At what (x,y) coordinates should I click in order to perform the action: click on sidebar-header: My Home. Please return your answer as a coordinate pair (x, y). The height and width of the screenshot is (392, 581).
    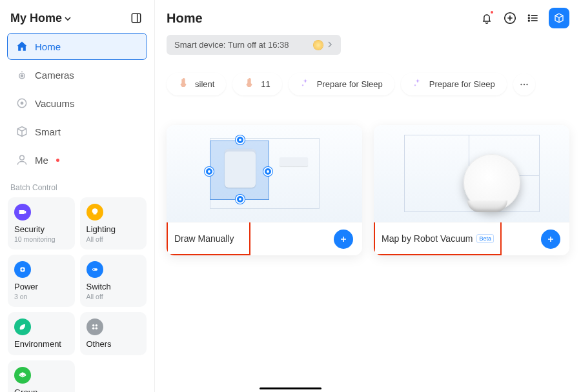
    Looking at the image, I should click on (77, 21).